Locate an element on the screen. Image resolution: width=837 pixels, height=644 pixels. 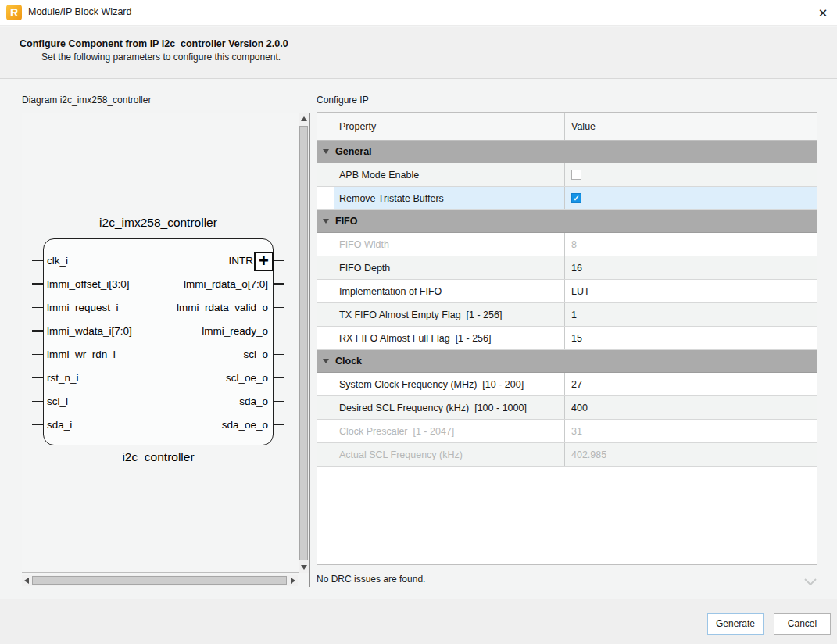
property-name-cell: Implementation of FIFO is located at coordinates (441, 291).